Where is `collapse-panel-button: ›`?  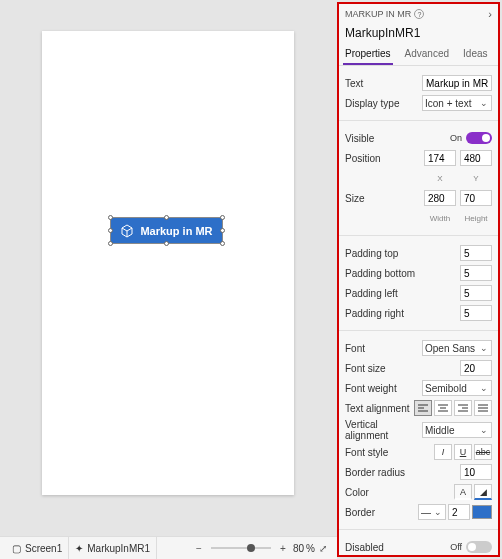
collapse-panel-button: › is located at coordinates (490, 14).